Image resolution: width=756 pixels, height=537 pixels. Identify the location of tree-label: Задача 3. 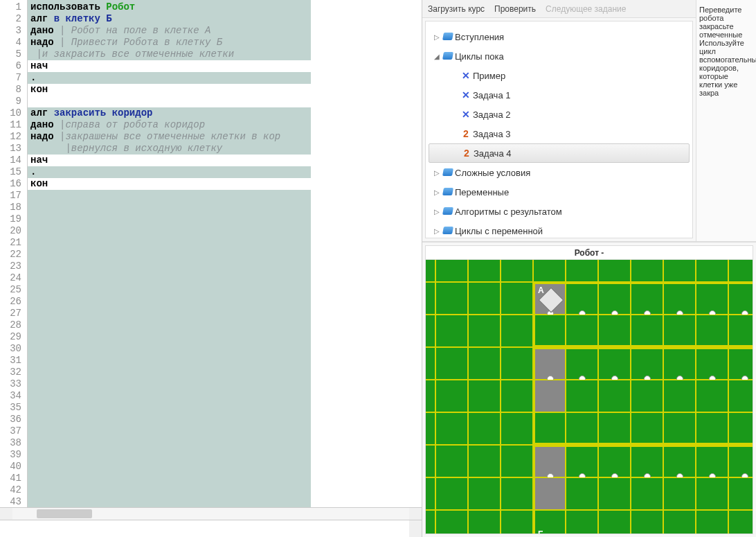
(492, 134).